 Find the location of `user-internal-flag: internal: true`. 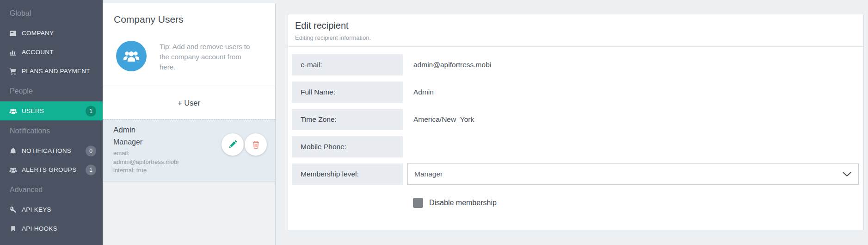

user-internal-flag: internal: true is located at coordinates (194, 170).